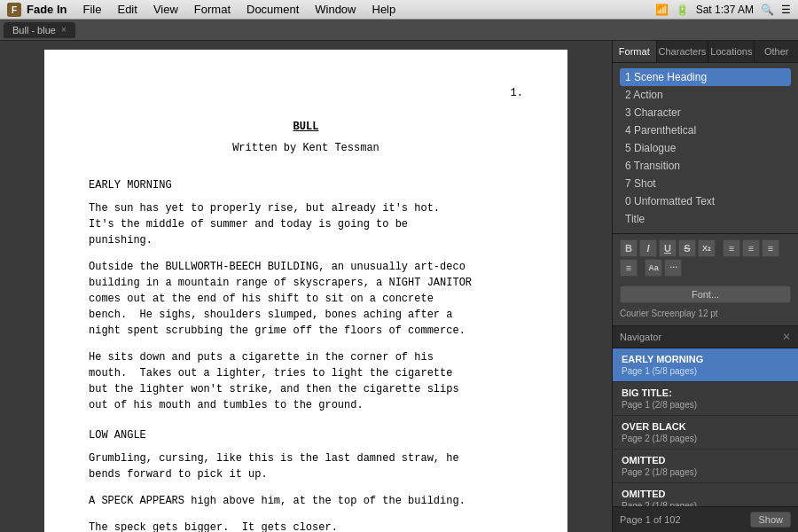 Image resolution: width=798 pixels, height=532 pixels. I want to click on format-list-item: 1 Scene Heading, so click(706, 77).